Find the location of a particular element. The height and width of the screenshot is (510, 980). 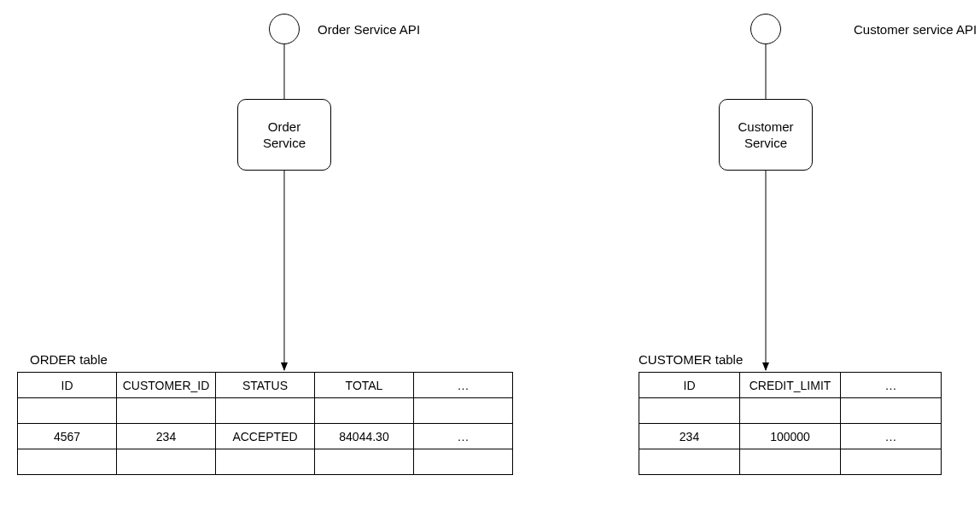

table-header-row: ID CREDIT_LIMIT … is located at coordinates (790, 385).